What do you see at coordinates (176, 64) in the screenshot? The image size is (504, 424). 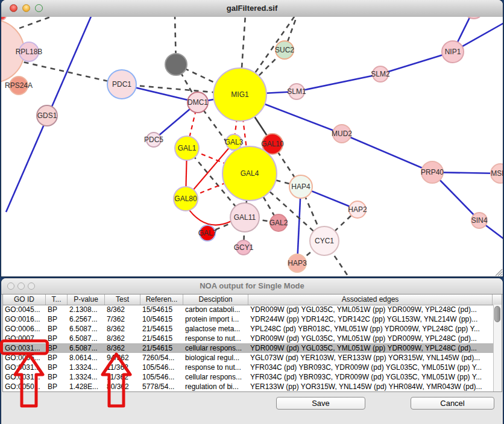 I see `graph-node-graynode` at bounding box center [176, 64].